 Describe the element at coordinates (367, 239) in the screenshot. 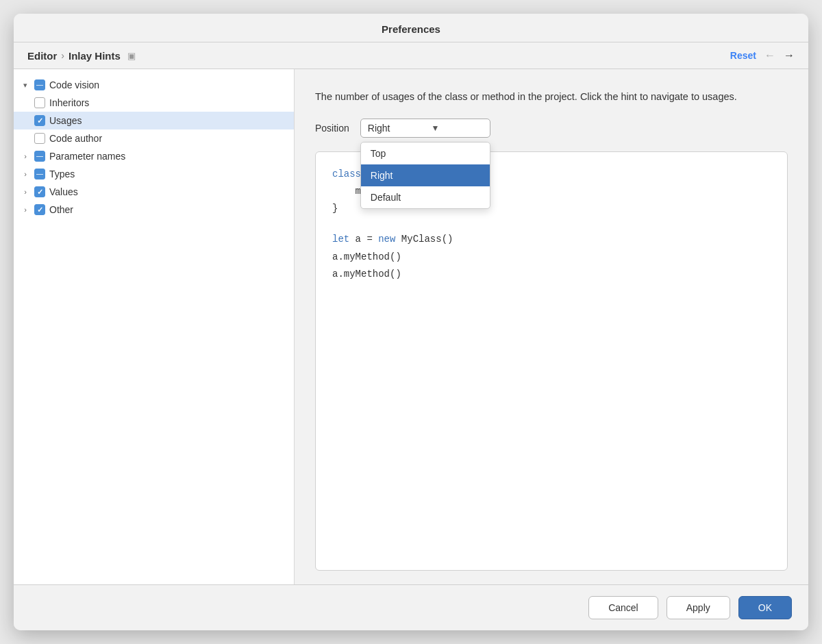

I see `let-assignment: a =` at that location.